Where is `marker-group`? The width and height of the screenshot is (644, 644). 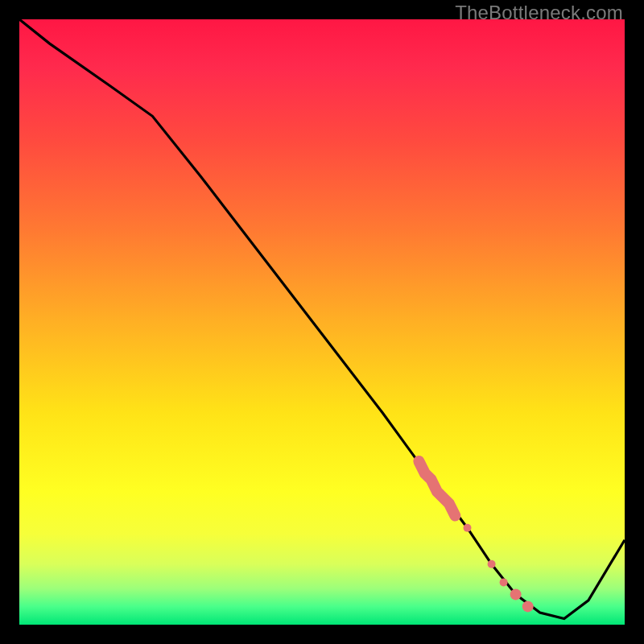
marker-group is located at coordinates (476, 536).